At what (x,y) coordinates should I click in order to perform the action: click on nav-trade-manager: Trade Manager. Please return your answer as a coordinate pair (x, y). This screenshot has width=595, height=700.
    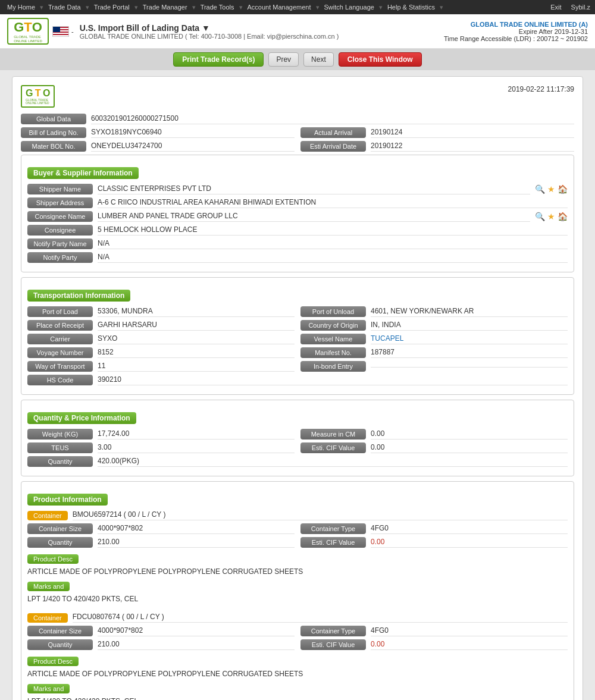
    Looking at the image, I should click on (165, 7).